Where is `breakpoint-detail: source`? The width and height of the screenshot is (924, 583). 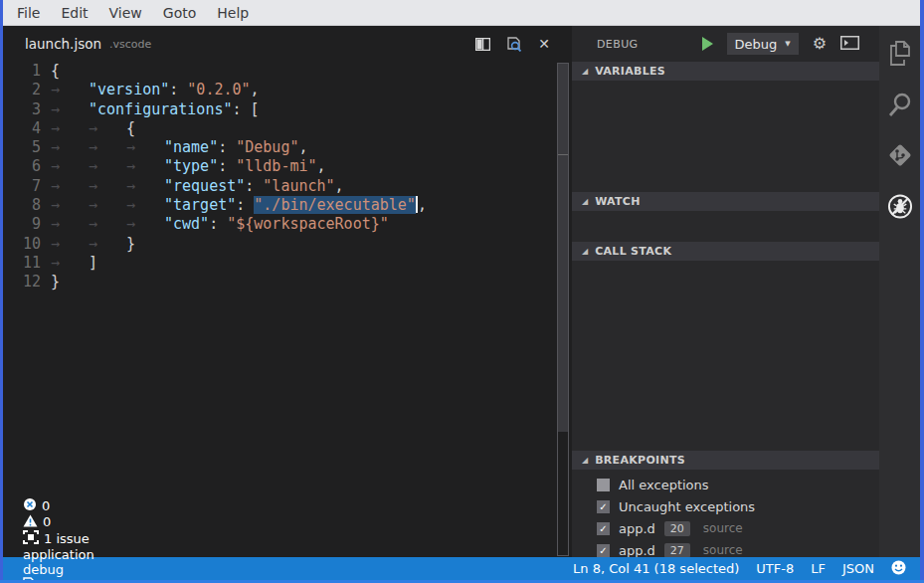
breakpoint-detail: source is located at coordinates (723, 550).